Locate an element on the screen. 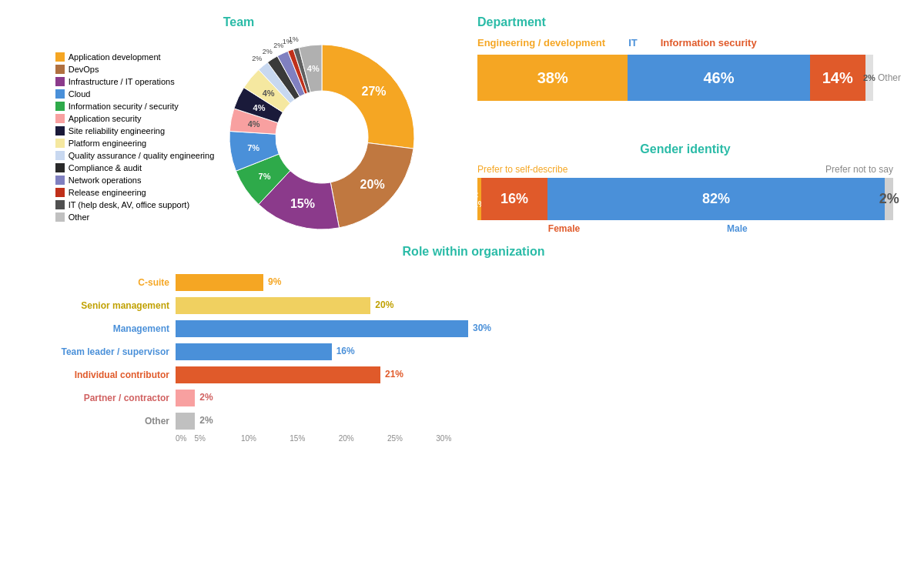  role-bar-wrap: 21% is located at coordinates (538, 375).